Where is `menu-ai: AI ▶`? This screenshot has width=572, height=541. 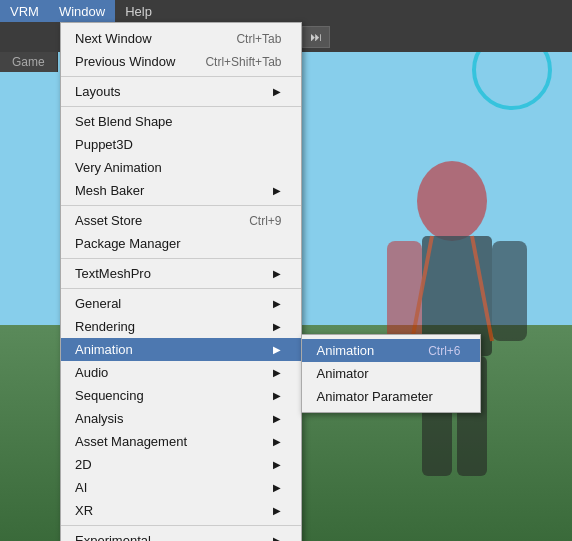 menu-ai: AI ▶ is located at coordinates (181, 488).